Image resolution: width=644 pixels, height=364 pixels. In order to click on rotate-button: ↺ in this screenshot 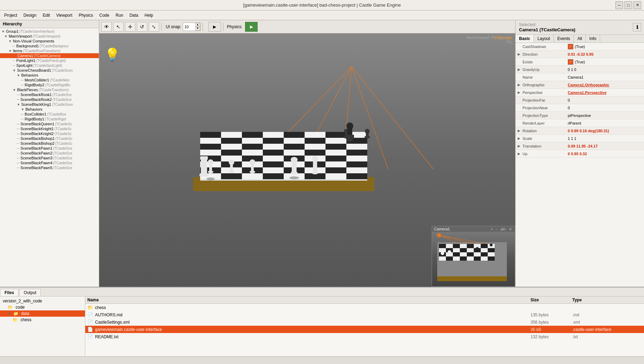, I will do `click(142, 27)`.